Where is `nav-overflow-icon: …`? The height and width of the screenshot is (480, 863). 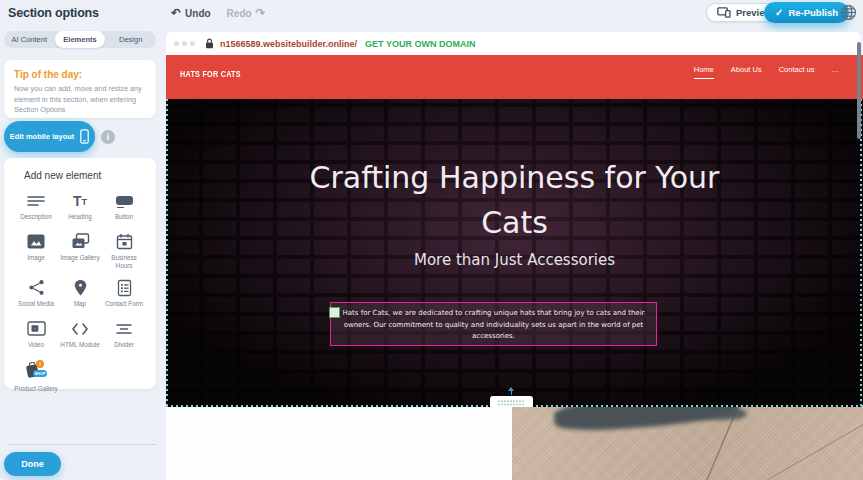
nav-overflow-icon: … is located at coordinates (836, 72).